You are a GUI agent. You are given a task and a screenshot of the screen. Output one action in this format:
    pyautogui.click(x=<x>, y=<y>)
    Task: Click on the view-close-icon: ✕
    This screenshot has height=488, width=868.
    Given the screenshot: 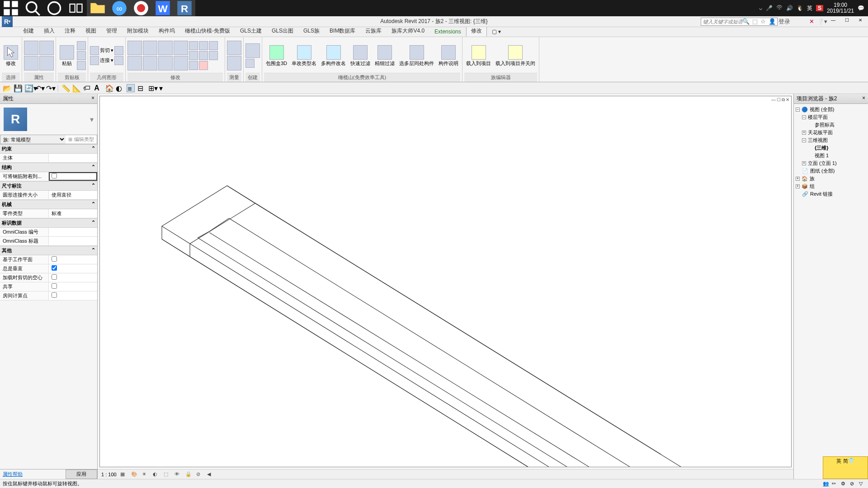 What is the action you would take?
    pyautogui.click(x=788, y=100)
    